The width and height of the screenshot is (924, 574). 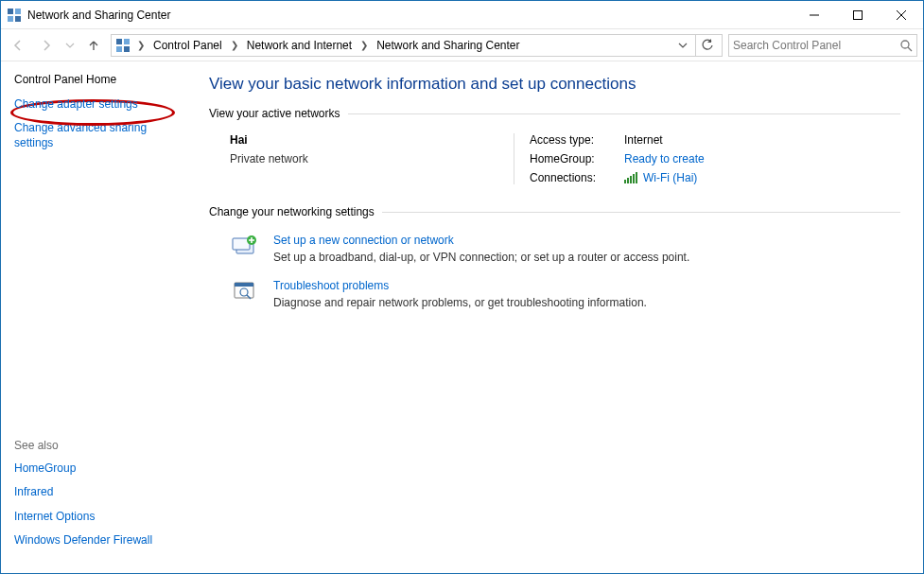 What do you see at coordinates (46, 45) in the screenshot?
I see `nav-forward-button` at bounding box center [46, 45].